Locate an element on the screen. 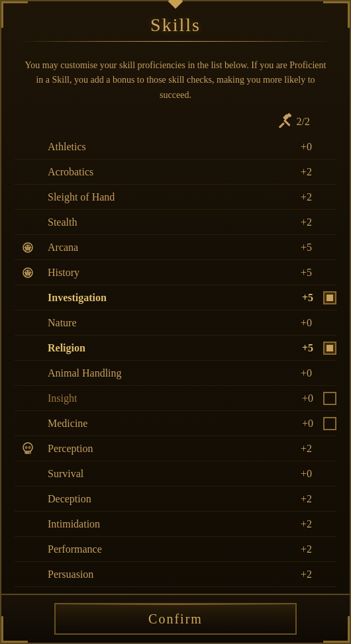  skill-bonus-nature: +0 is located at coordinates (309, 323).